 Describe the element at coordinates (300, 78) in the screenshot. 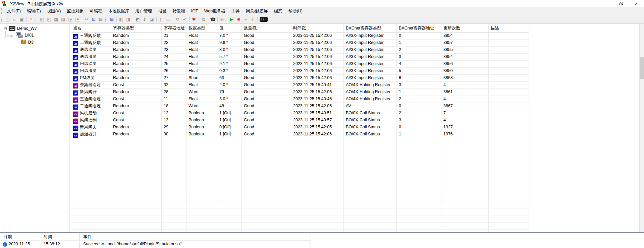

I see `table-row: AIPM浓度Random27Short63Good2023-11-25 15:4…` at that location.